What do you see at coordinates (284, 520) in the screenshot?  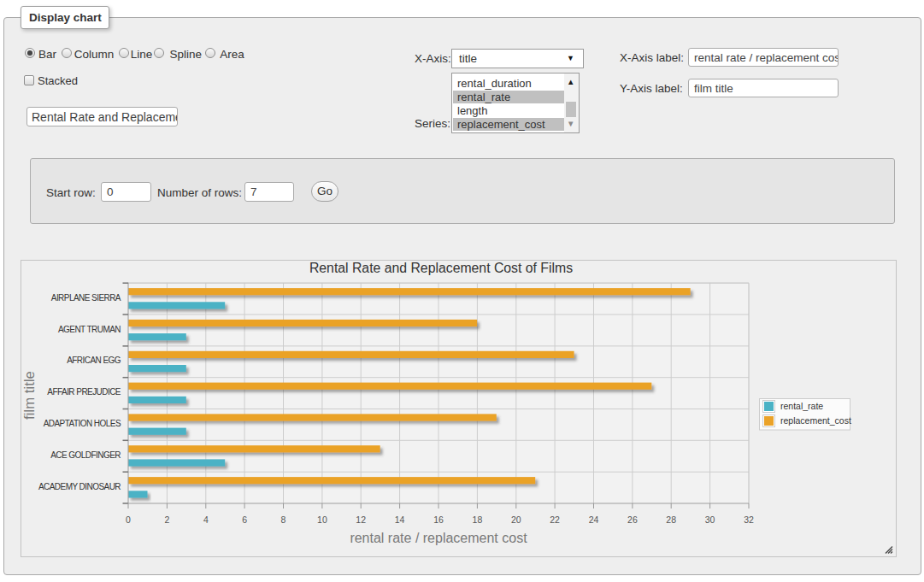 I see `svg-text: 8` at bounding box center [284, 520].